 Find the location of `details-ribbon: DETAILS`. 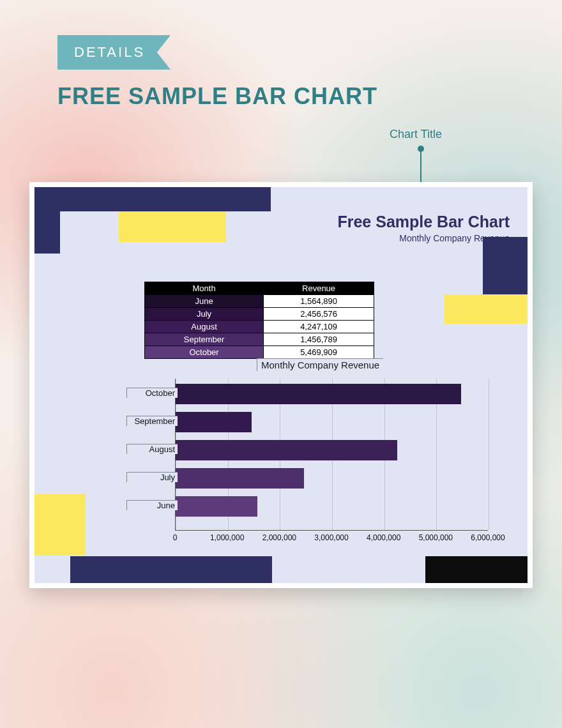

details-ribbon: DETAILS is located at coordinates (114, 52).